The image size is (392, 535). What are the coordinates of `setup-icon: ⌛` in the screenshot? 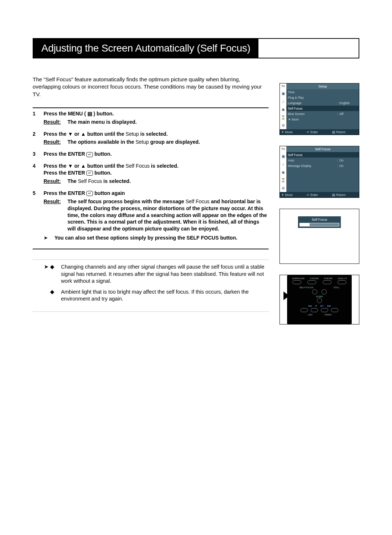 It's located at (283, 180).